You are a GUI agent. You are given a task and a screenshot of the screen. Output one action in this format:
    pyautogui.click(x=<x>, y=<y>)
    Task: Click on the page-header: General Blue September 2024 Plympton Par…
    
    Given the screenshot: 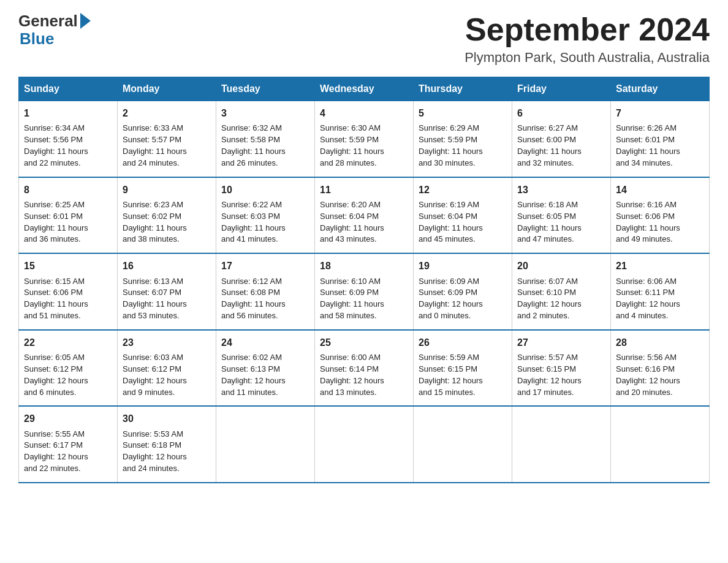 What is the action you would take?
    pyautogui.click(x=364, y=39)
    